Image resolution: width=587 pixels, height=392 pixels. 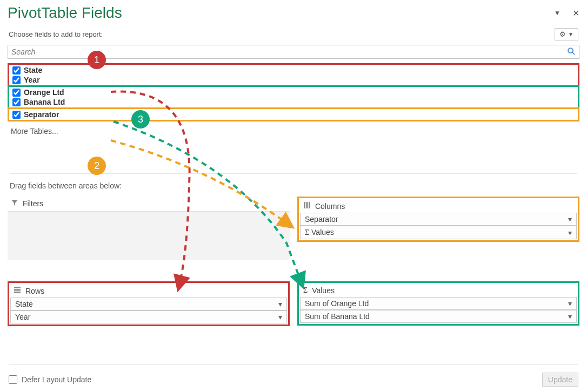 What do you see at coordinates (44, 92) in the screenshot?
I see `field-label: Orange Ltd` at bounding box center [44, 92].